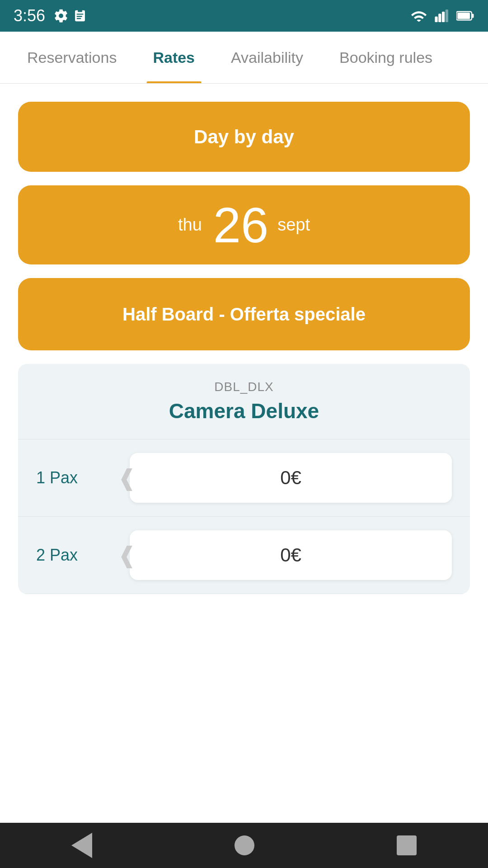  Describe the element at coordinates (77, 478) in the screenshot. I see `pax-1-label: 1 Pax` at that location.